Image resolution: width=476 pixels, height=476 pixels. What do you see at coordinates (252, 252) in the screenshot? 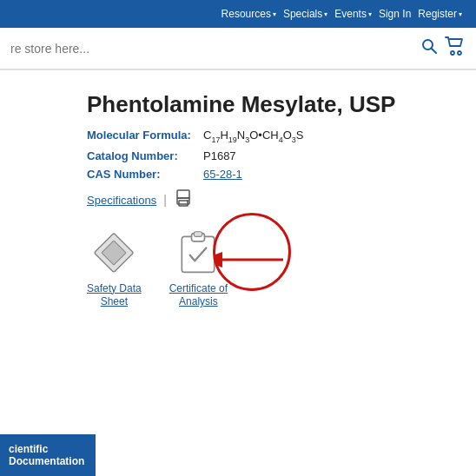
I see `annotation-circle` at bounding box center [252, 252].